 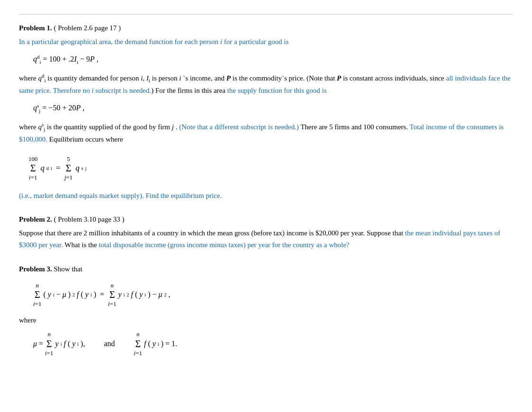 What do you see at coordinates (273, 108) in the screenshot?
I see `supply-formula: qsj = −50 + 20P ,` at bounding box center [273, 108].